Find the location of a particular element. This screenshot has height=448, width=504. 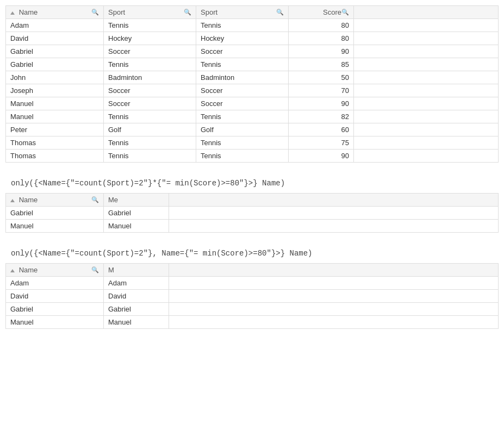

th3-name-label: Name is located at coordinates (24, 270).